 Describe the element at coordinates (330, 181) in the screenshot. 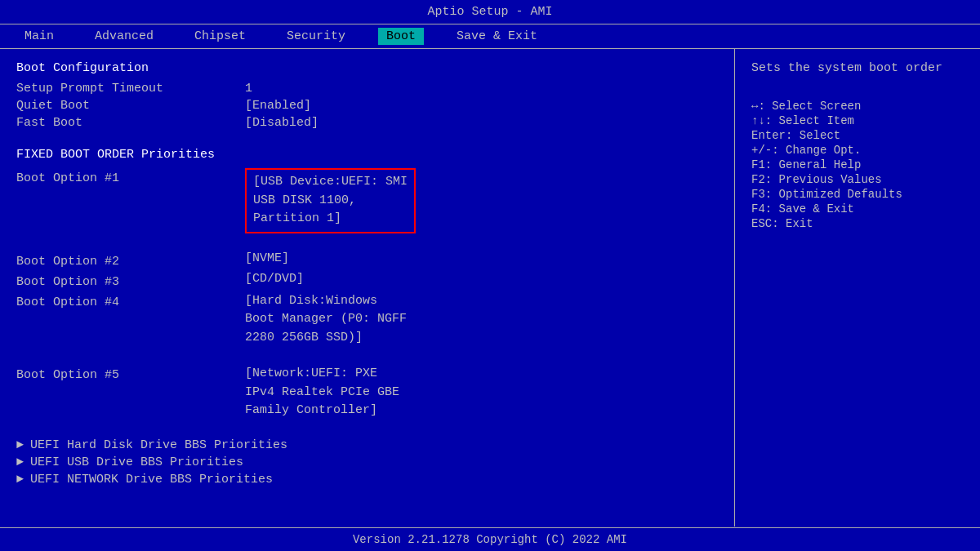

I see `boot-option1-line1: [USB Device:UEFI: SMI` at that location.